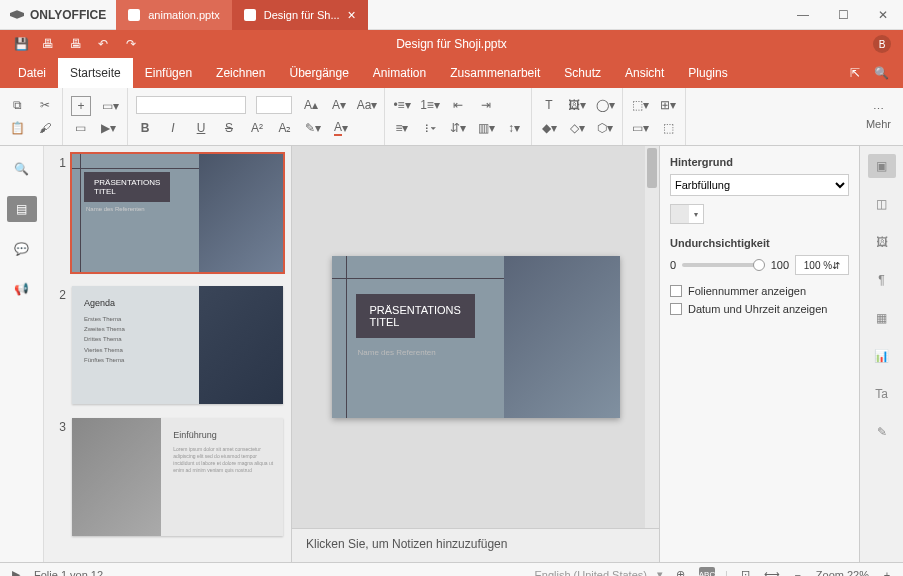 This screenshot has height=576, width=903. What do you see at coordinates (400, 73) in the screenshot?
I see `menu-animation: Animation` at bounding box center [400, 73].